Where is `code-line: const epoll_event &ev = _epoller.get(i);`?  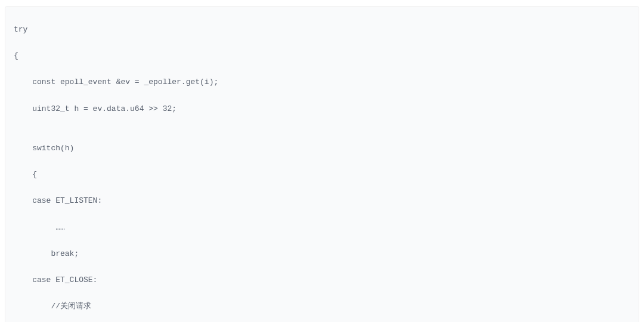 code-line: const epoll_event &ev = _epoller.get(i); is located at coordinates (322, 82).